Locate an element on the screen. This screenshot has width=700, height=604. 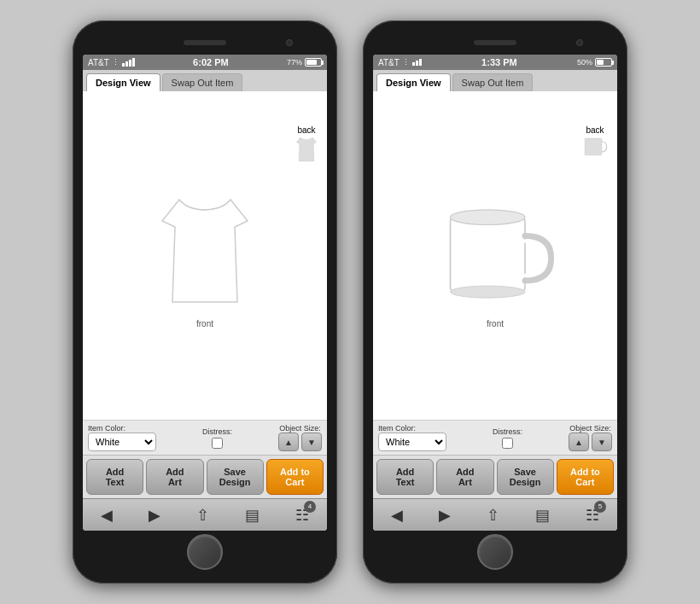
phone-2-top is located at coordinates (495, 43).